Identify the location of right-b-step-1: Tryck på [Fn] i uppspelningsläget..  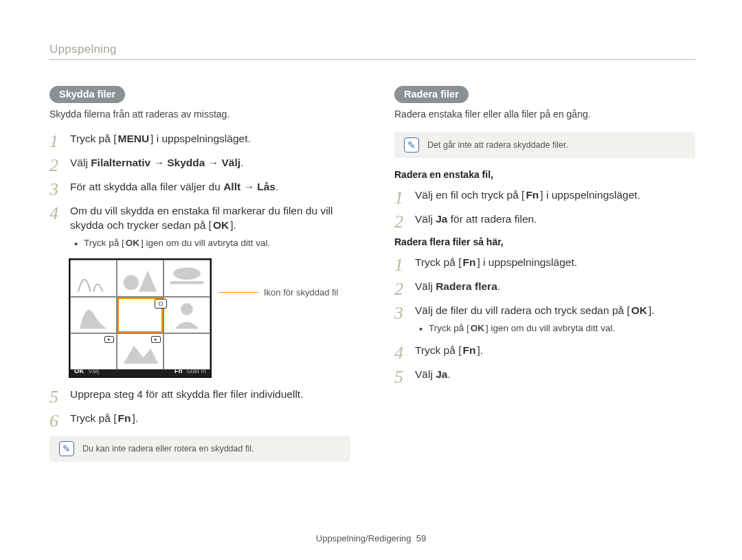
(545, 262).